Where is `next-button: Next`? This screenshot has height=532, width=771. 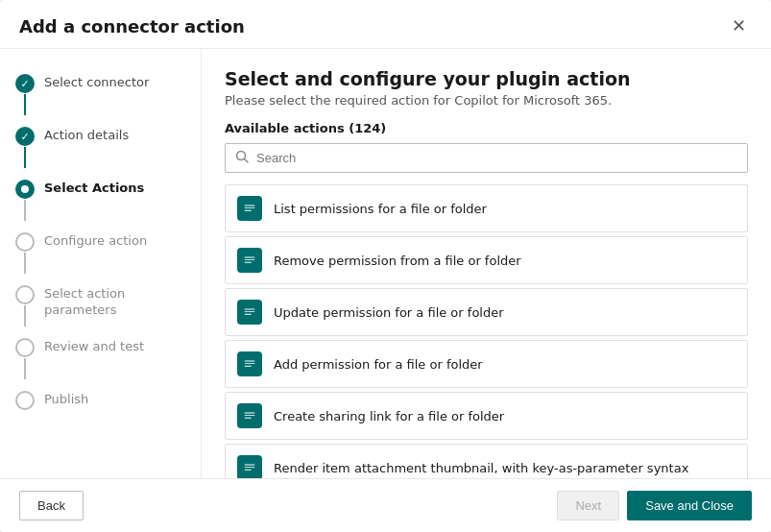
next-button: Next is located at coordinates (588, 505).